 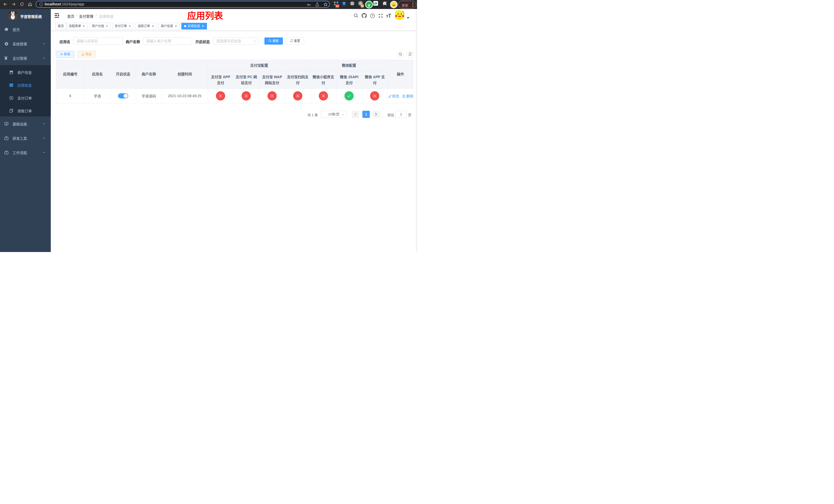 What do you see at coordinates (337, 6) in the screenshot?
I see `svg-text: 10` at bounding box center [337, 6].